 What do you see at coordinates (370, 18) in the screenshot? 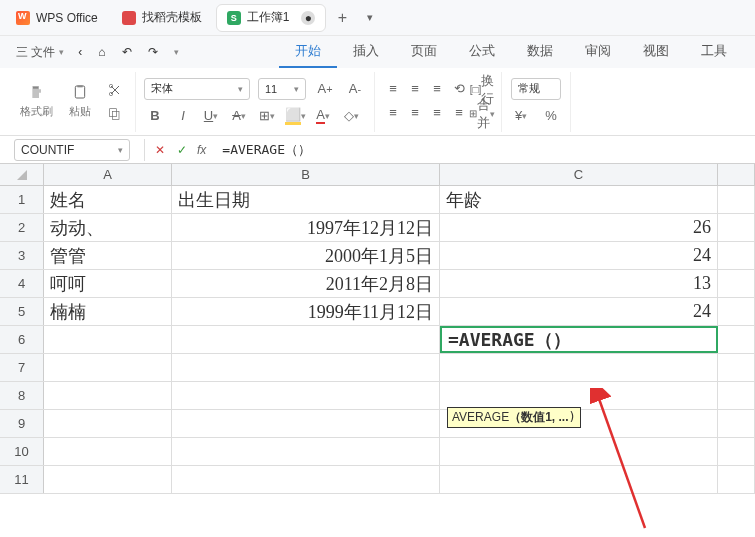
I see `tab-menu-button: ▾` at bounding box center [370, 18].